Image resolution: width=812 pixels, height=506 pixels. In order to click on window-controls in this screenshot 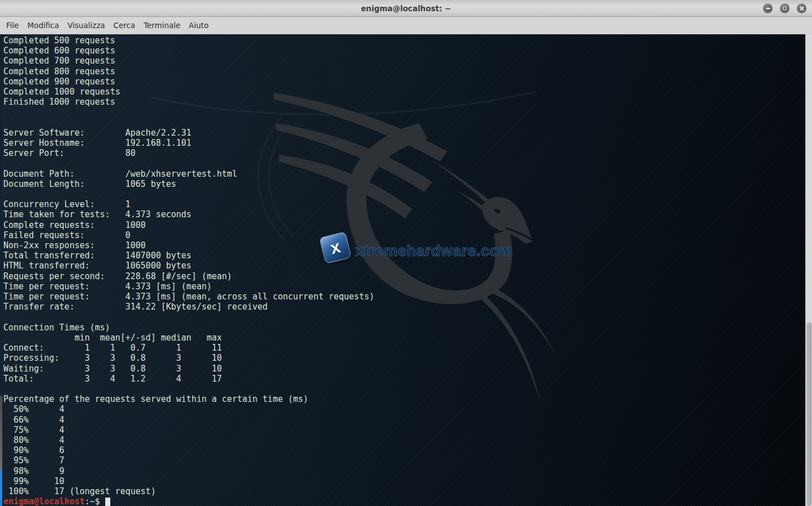, I will do `click(784, 8)`.